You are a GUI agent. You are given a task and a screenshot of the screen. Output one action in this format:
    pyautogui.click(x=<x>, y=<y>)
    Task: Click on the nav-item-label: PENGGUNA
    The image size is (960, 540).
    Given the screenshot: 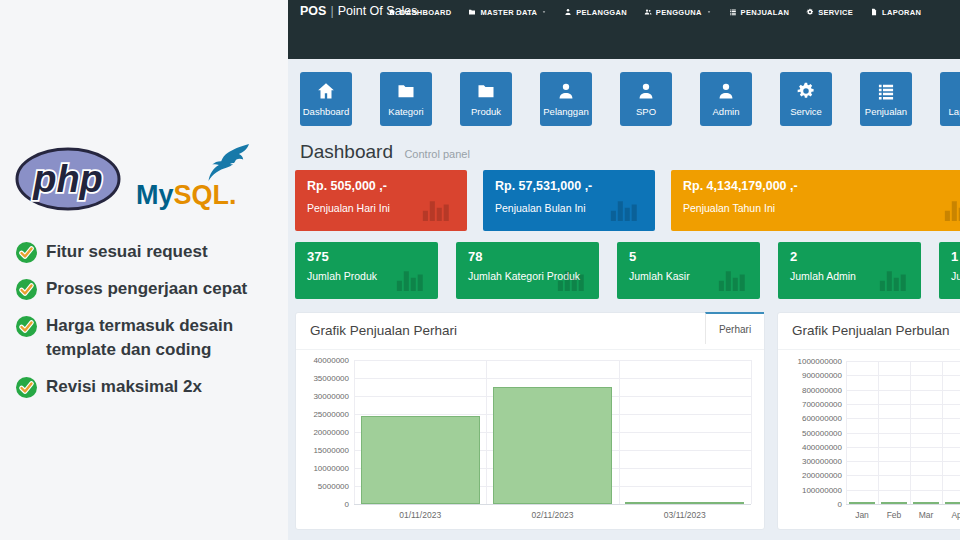 What is the action you would take?
    pyautogui.click(x=679, y=12)
    